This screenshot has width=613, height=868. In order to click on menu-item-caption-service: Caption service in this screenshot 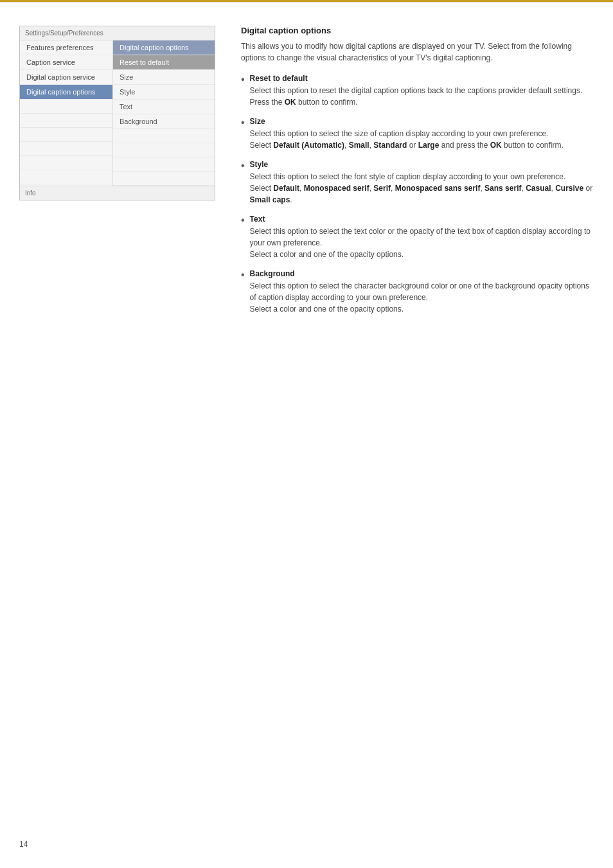, I will do `click(66, 63)`.